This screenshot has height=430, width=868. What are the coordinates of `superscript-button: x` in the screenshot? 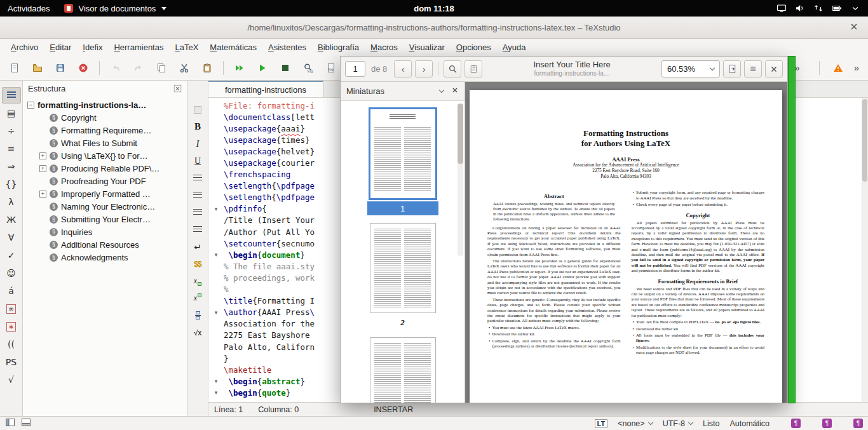 It's located at (198, 299).